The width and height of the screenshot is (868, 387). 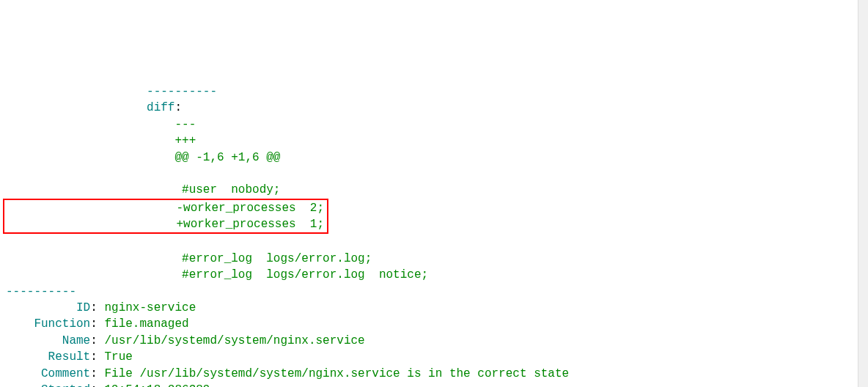 What do you see at coordinates (166, 217) in the screenshot?
I see `highlighted-diff-box: -worker_processes 2; +worker_processes 1…` at bounding box center [166, 217].